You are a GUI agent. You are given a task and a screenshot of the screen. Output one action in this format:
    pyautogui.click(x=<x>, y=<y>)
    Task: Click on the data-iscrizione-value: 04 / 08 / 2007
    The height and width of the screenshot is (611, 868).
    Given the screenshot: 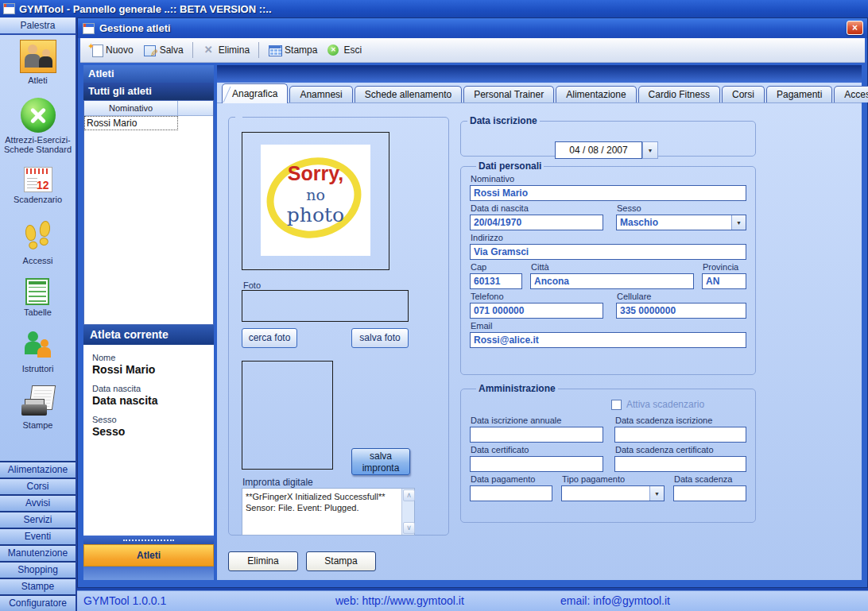 What is the action you would take?
    pyautogui.click(x=599, y=150)
    